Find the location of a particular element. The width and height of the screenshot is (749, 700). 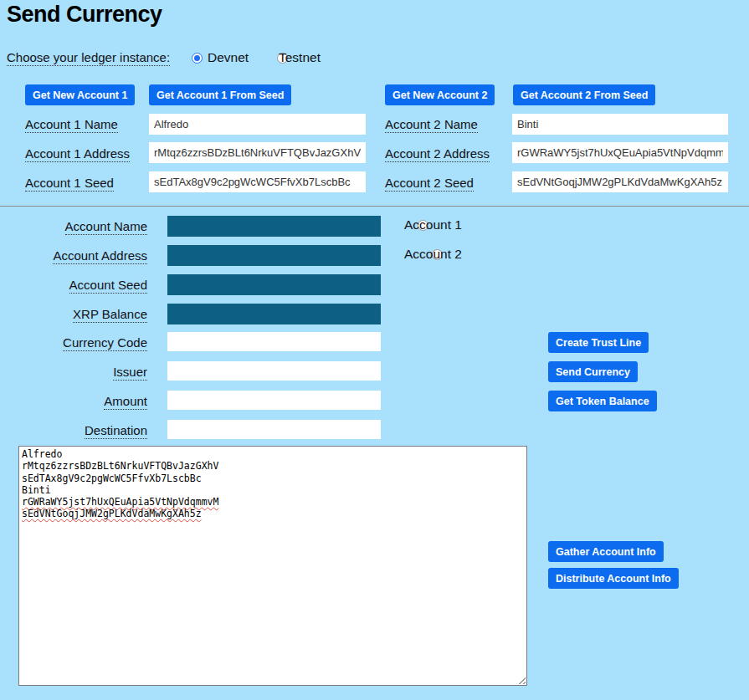

get-new-account-2-button: Get New Account 2 is located at coordinates (440, 95).